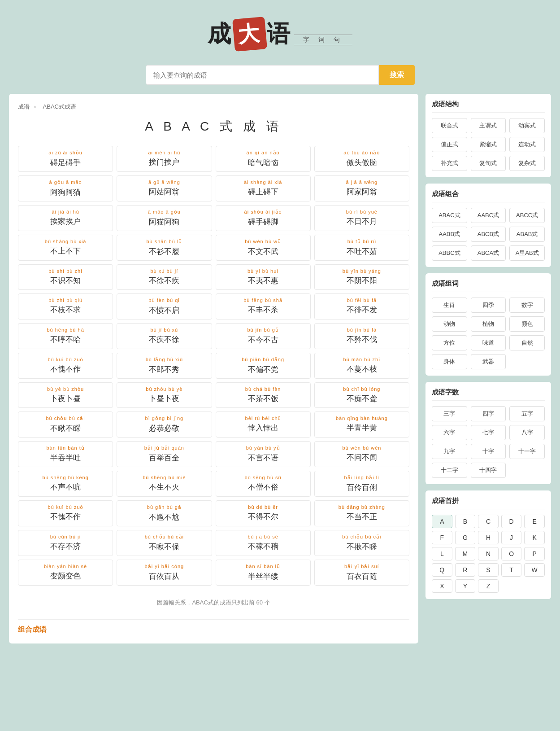  Describe the element at coordinates (449, 362) in the screenshot. I see `word-btn: 身体` at that location.